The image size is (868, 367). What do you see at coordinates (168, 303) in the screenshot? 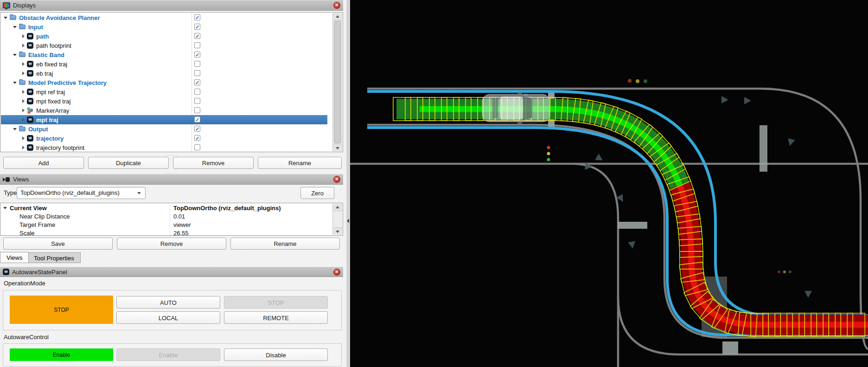
I see `auto-button: AUTO` at bounding box center [168, 303].